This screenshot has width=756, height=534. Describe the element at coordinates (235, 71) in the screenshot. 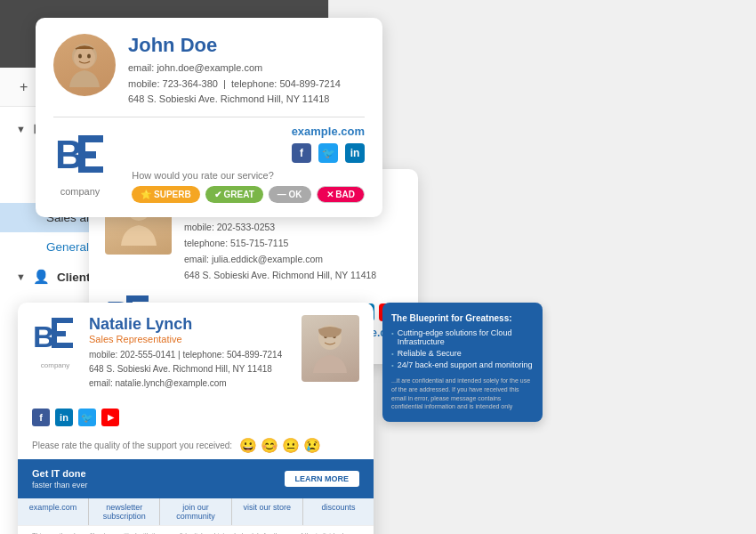

I see `card1-info: John Doe email: john.doe@example.com mob…` at that location.